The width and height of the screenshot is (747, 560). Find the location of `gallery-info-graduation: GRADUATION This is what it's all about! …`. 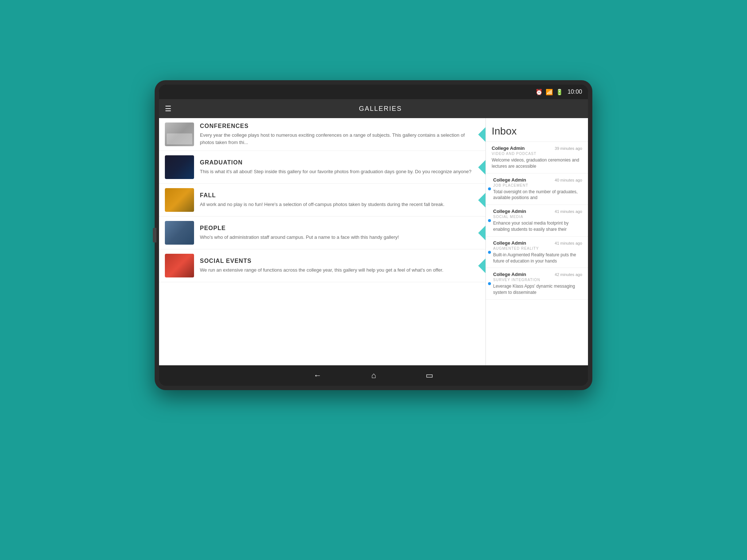

gallery-info-graduation: GRADUATION This is what it's all about! … is located at coordinates (340, 167).